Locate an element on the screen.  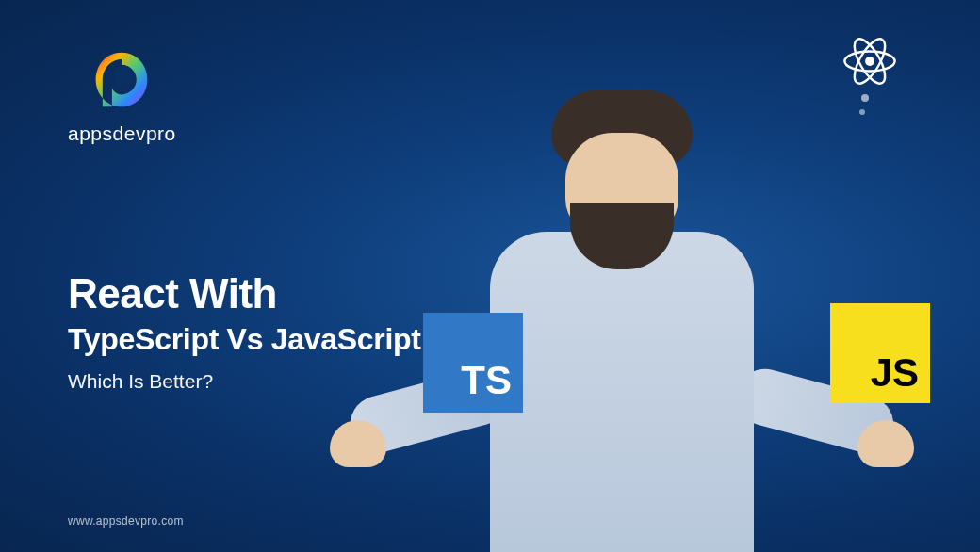
person-hand is located at coordinates (886, 444).